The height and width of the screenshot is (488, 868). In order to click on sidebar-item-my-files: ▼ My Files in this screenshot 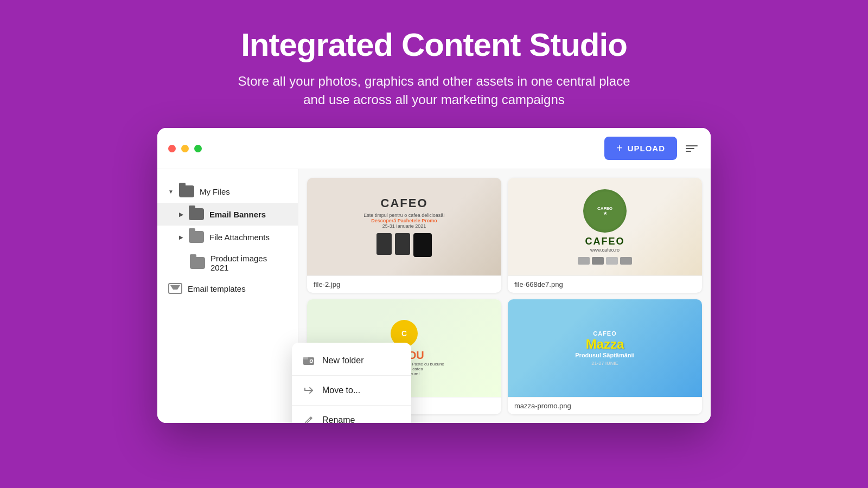, I will do `click(228, 191)`.